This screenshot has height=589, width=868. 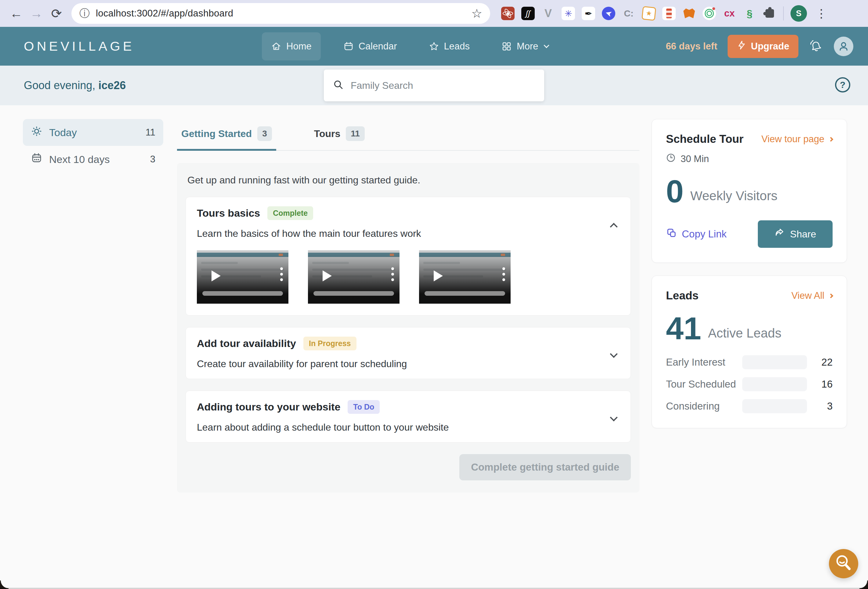 What do you see at coordinates (797, 139) in the screenshot?
I see `view-tour-page-link: View tour page` at bounding box center [797, 139].